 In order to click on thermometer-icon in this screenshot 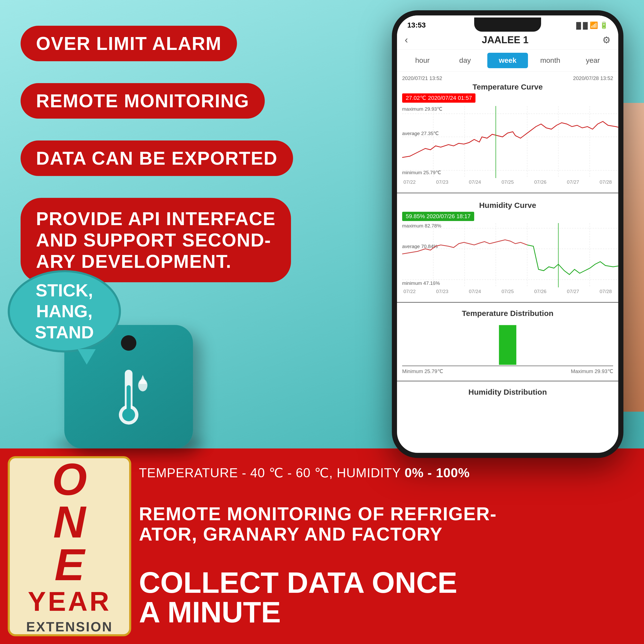, I will do `click(129, 401)`.